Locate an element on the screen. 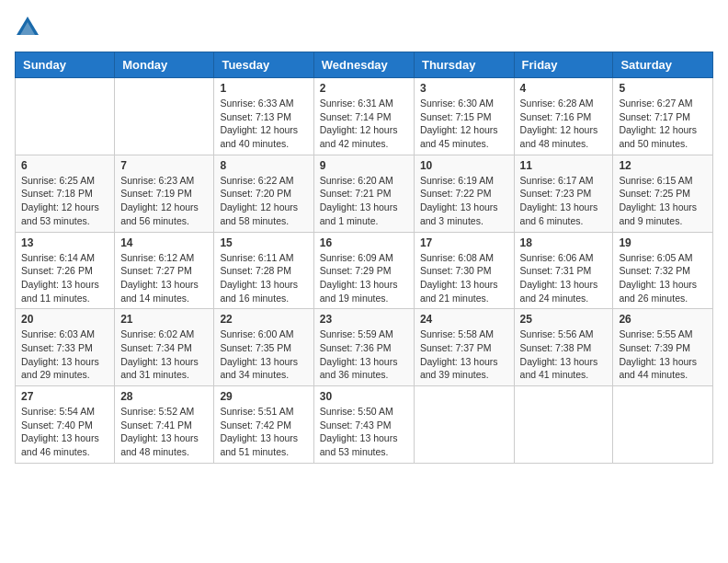 This screenshot has height=563, width=728. day-number: 14 is located at coordinates (164, 243).